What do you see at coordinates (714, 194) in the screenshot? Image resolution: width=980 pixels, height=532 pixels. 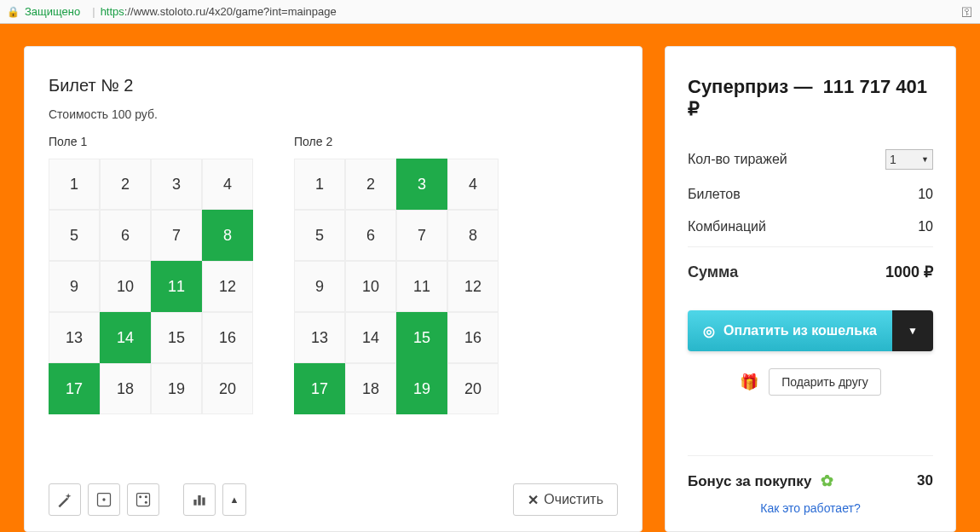 I see `tickets-label: Билетов` at bounding box center [714, 194].